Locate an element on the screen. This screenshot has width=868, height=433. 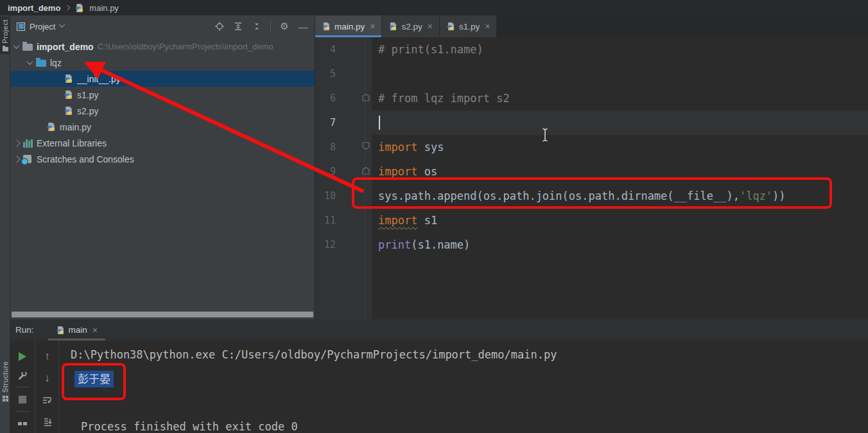
stripe-structure-label: Structure is located at coordinates (5, 376).